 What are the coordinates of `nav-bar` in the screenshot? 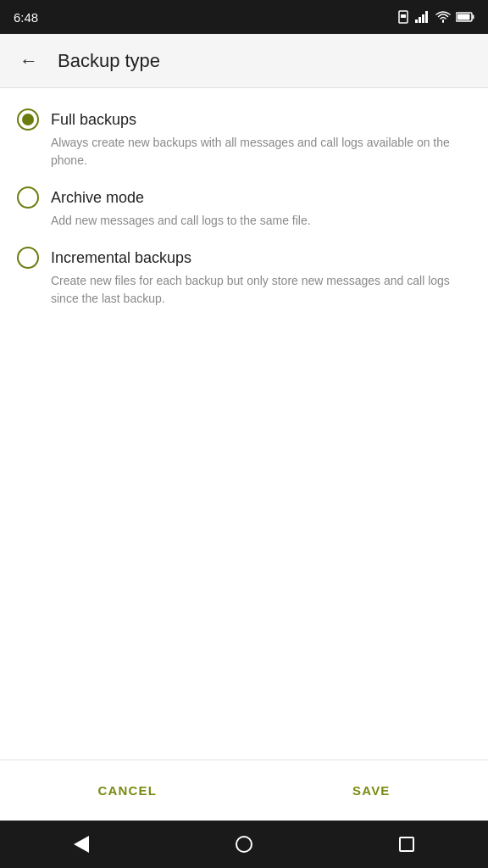 It's located at (244, 844).